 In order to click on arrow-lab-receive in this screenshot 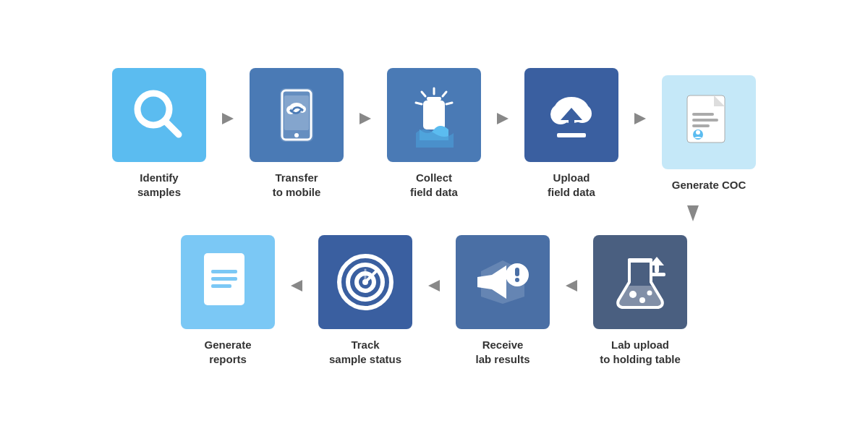, I will do `click(571, 286)`.